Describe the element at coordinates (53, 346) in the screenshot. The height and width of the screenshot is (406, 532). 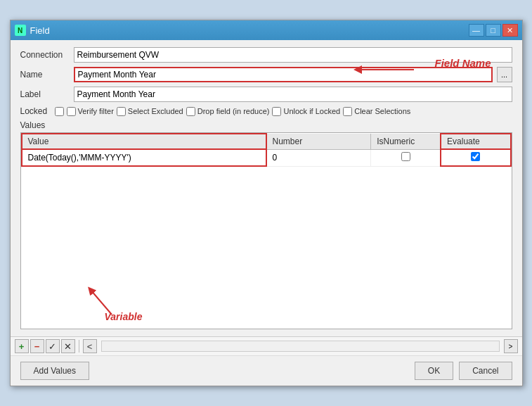
I see `confirm-button: ✓` at that location.